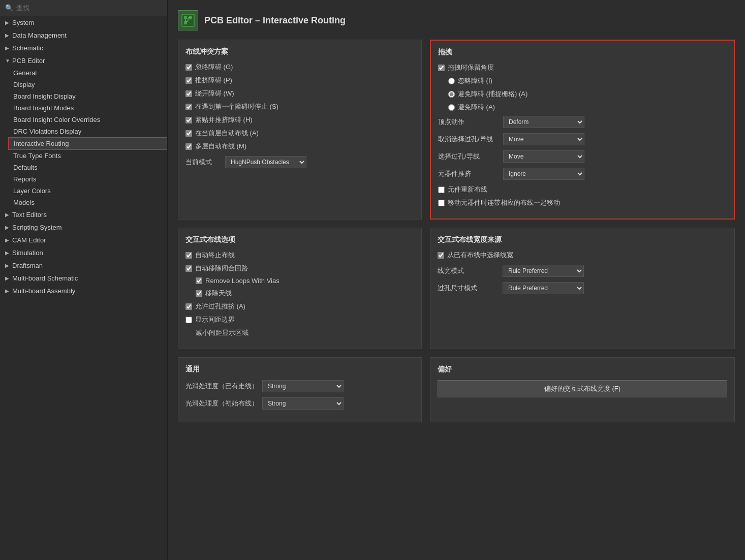 The height and width of the screenshot is (560, 745). Describe the element at coordinates (87, 202) in the screenshot. I see `sidebar-item-models: Models` at that location.